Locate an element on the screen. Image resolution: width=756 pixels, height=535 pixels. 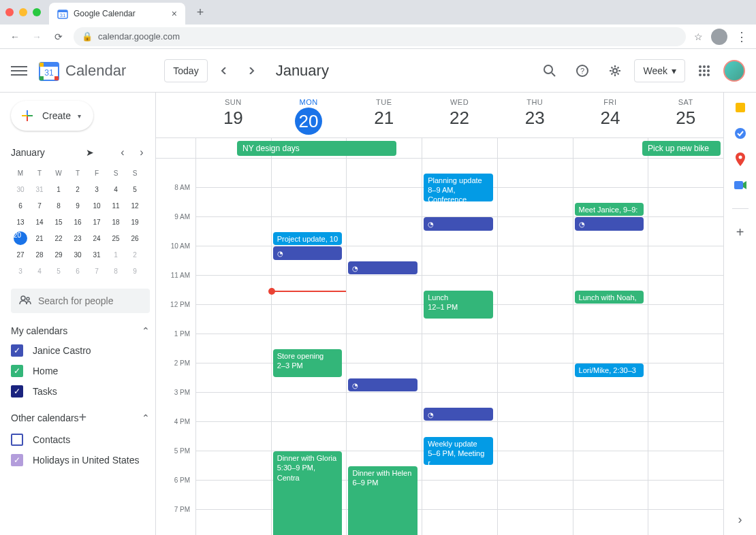
mini-day: 30 is located at coordinates (78, 255).